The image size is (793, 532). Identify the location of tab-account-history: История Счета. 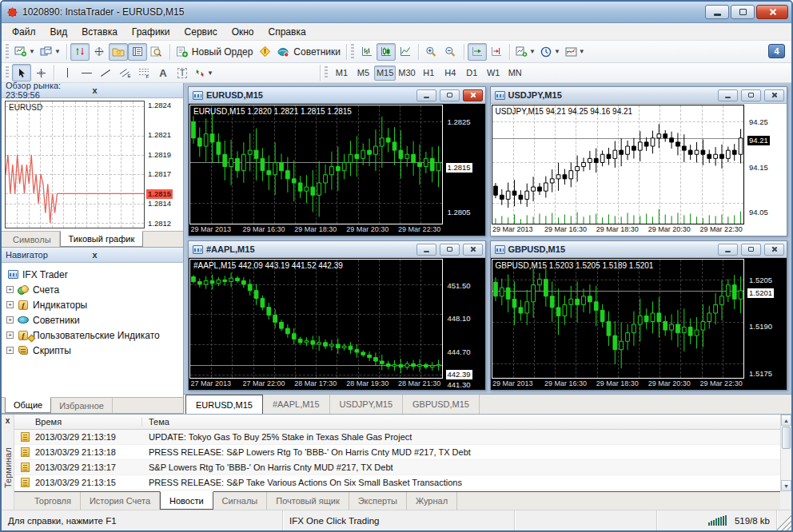
(120, 501).